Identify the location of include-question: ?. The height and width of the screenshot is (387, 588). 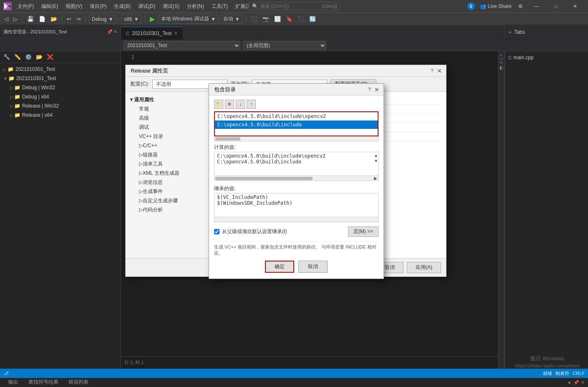
(370, 89).